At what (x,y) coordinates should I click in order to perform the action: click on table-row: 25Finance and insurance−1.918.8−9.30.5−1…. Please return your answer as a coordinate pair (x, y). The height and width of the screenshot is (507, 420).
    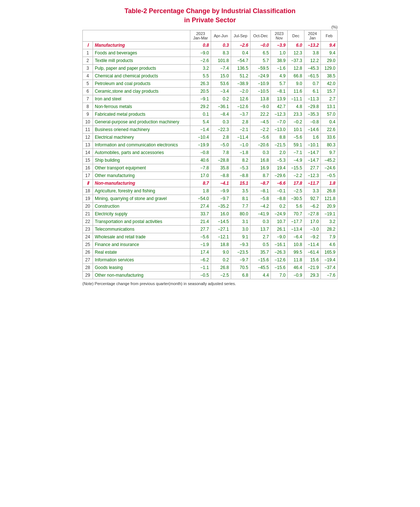
    Looking at the image, I should click on (210, 245).